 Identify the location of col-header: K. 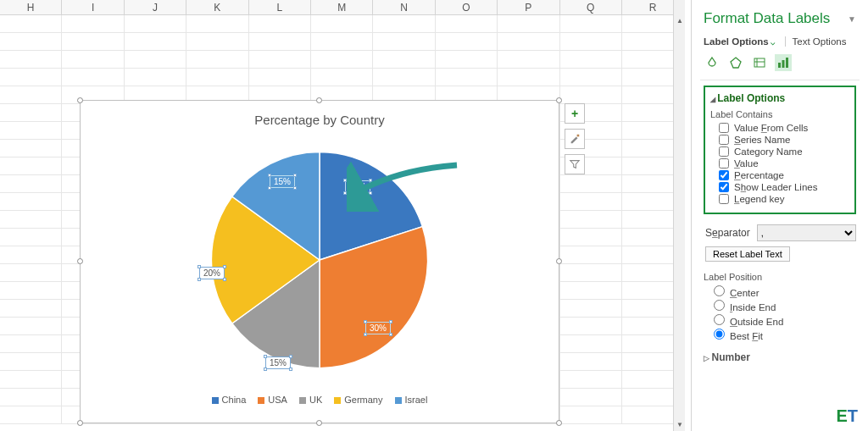
(217, 7).